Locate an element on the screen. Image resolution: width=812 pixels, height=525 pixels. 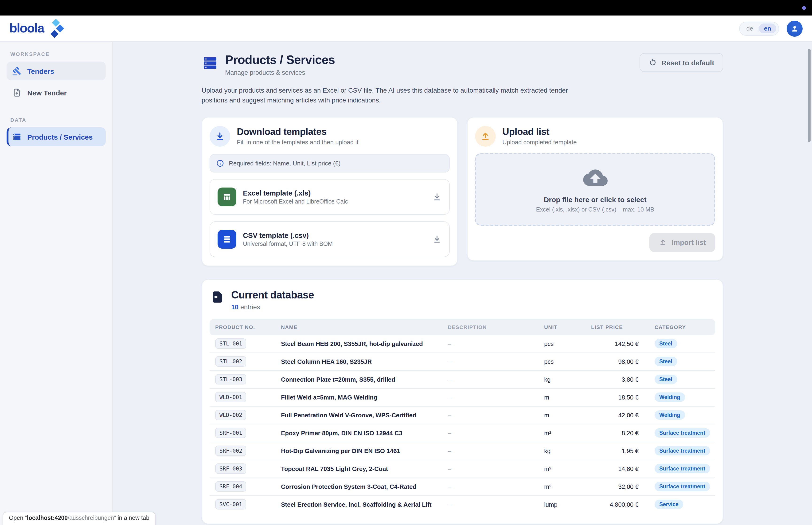
product-list-price: 18,50 € is located at coordinates (615, 397).